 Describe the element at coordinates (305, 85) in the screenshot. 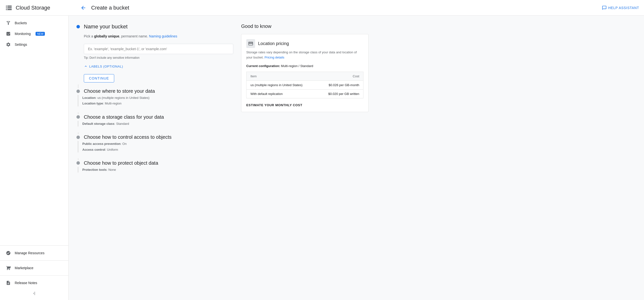

I see `pricing-table-row-1: us (multiple regions in United States) $…` at that location.